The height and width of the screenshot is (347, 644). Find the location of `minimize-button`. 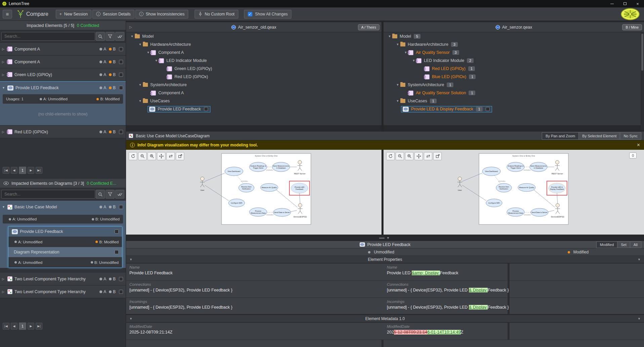

minimize-button is located at coordinates (612, 4).